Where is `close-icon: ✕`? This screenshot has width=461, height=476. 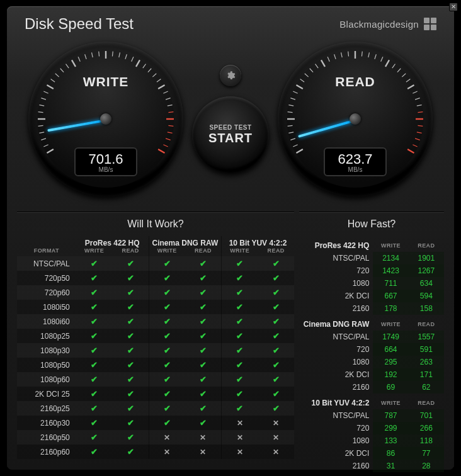 close-icon: ✕ is located at coordinates (453, 7).